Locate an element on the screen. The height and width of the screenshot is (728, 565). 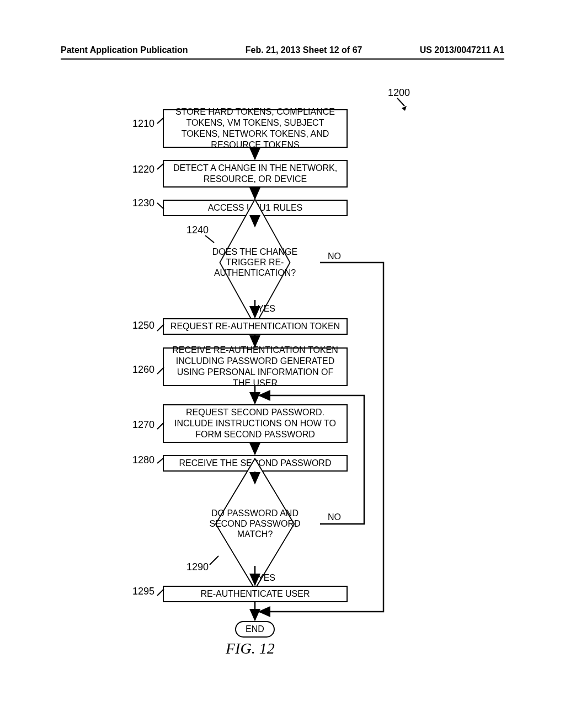
branch-no-1290: NO is located at coordinates (334, 517).